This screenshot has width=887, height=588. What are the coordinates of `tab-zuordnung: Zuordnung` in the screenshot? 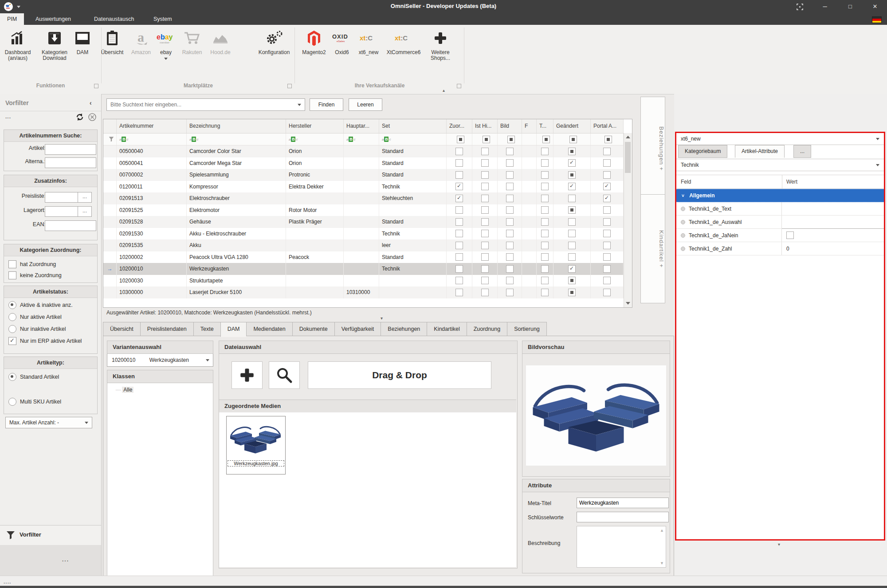 It's located at (487, 329).